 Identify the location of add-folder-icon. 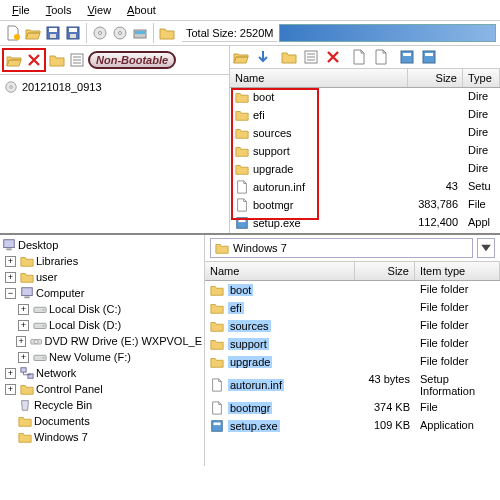
(14, 60).